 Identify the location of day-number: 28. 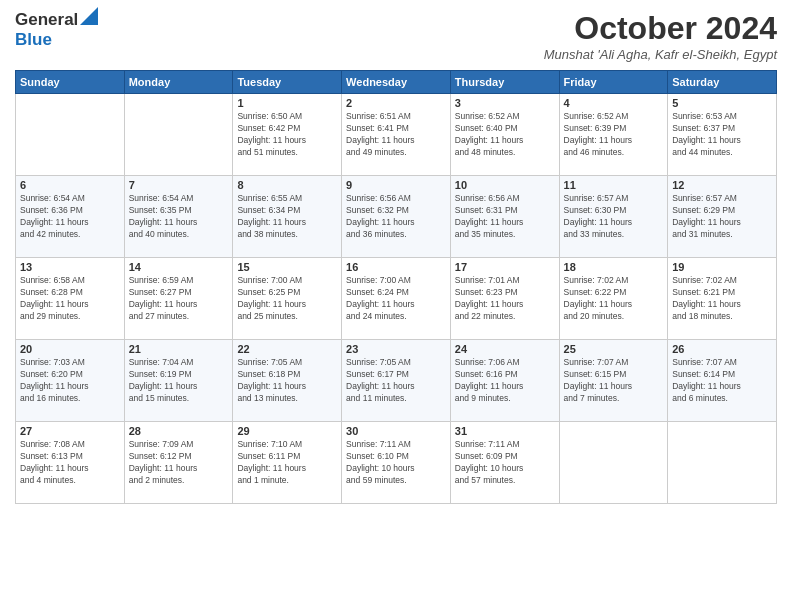
(179, 431).